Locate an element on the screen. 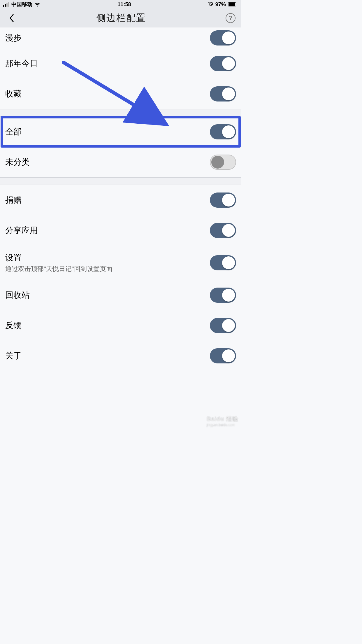  row-text: 那年今日 is located at coordinates (22, 64).